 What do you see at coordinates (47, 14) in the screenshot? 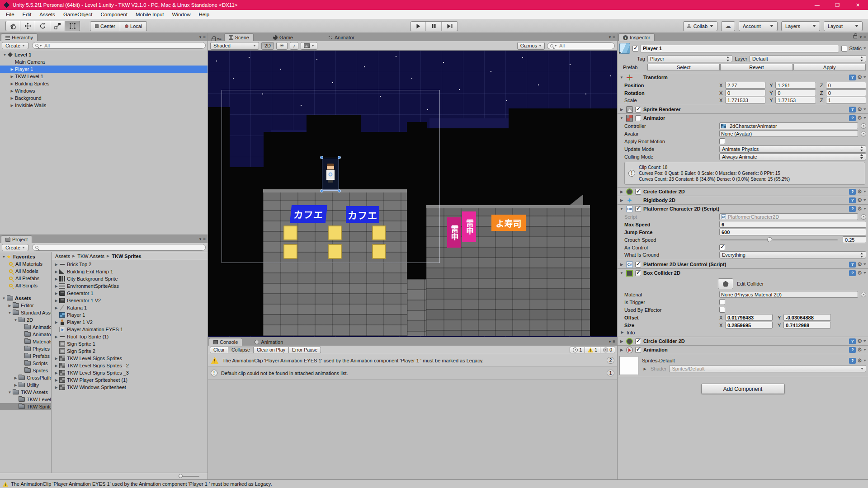
I see `menu-assets: Assets` at bounding box center [47, 14].